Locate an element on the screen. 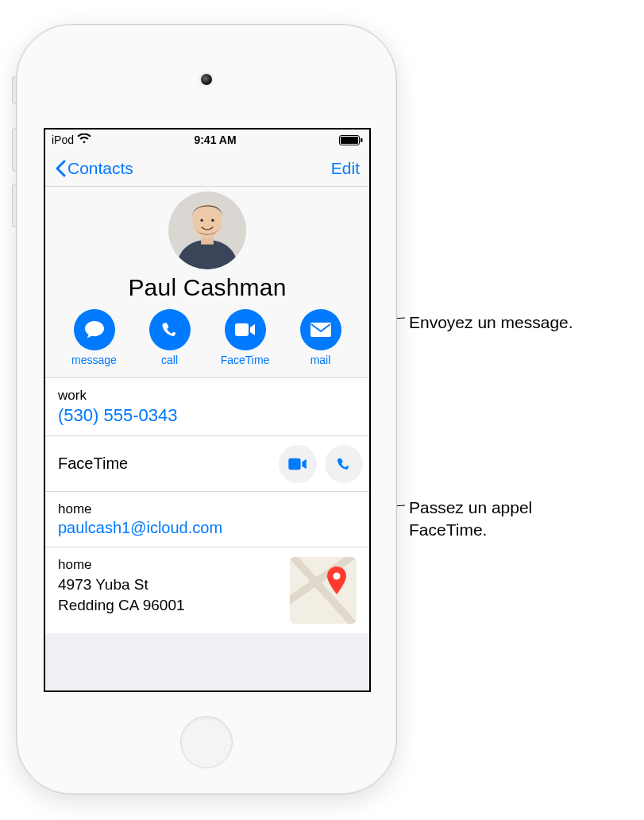  chevron-left-icon is located at coordinates (60, 168).